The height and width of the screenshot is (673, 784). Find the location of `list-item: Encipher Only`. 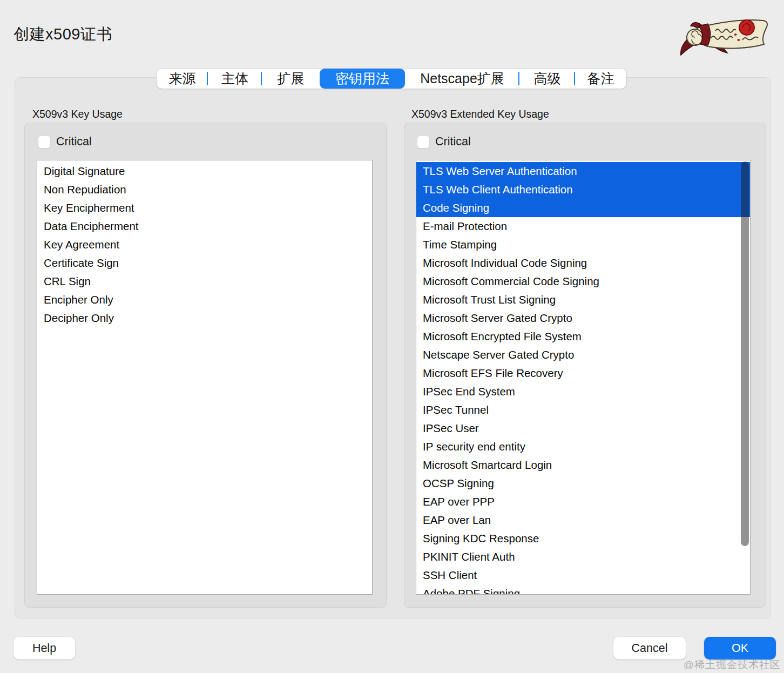

list-item: Encipher Only is located at coordinates (205, 300).